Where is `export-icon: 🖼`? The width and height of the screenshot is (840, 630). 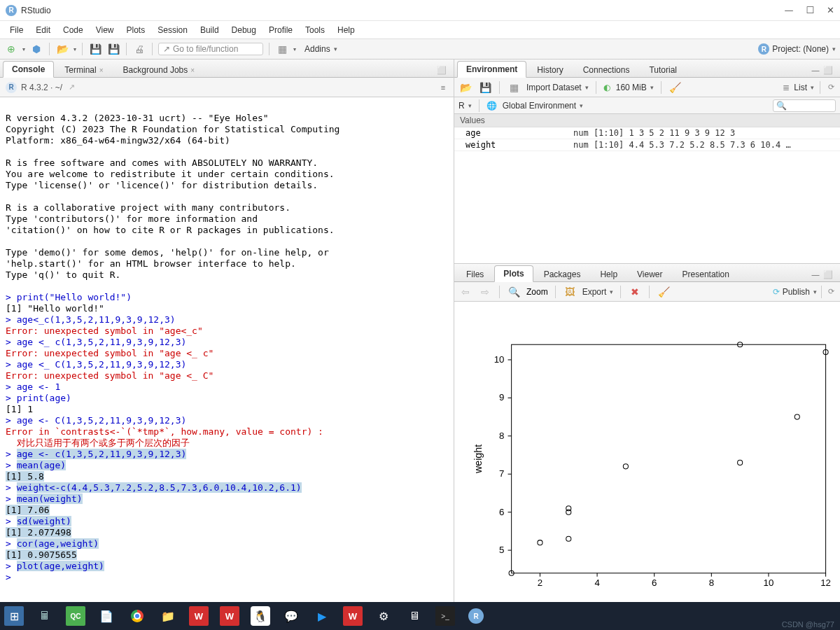 export-icon: 🖼 is located at coordinates (570, 292).